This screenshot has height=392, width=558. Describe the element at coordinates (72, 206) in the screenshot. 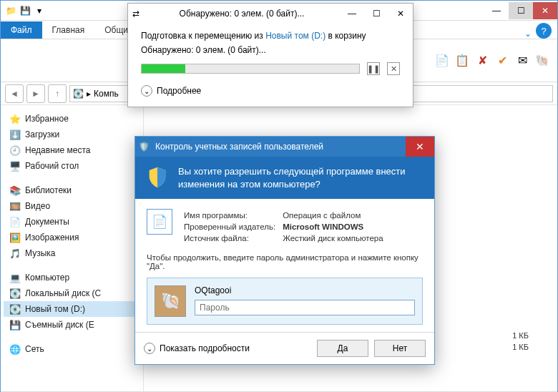

I see `sidebar-video: 🎞️Видео` at that location.